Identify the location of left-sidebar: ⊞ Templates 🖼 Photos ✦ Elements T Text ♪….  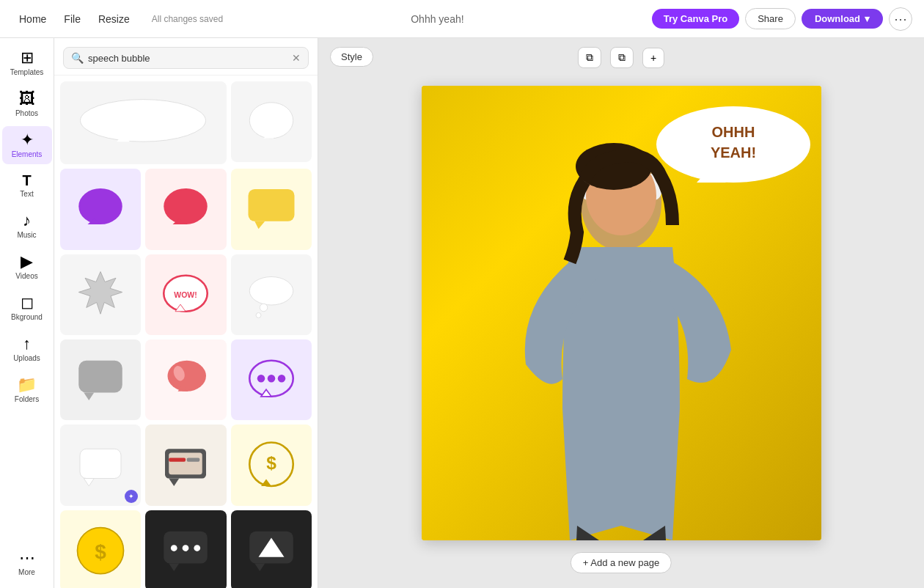
(27, 313).